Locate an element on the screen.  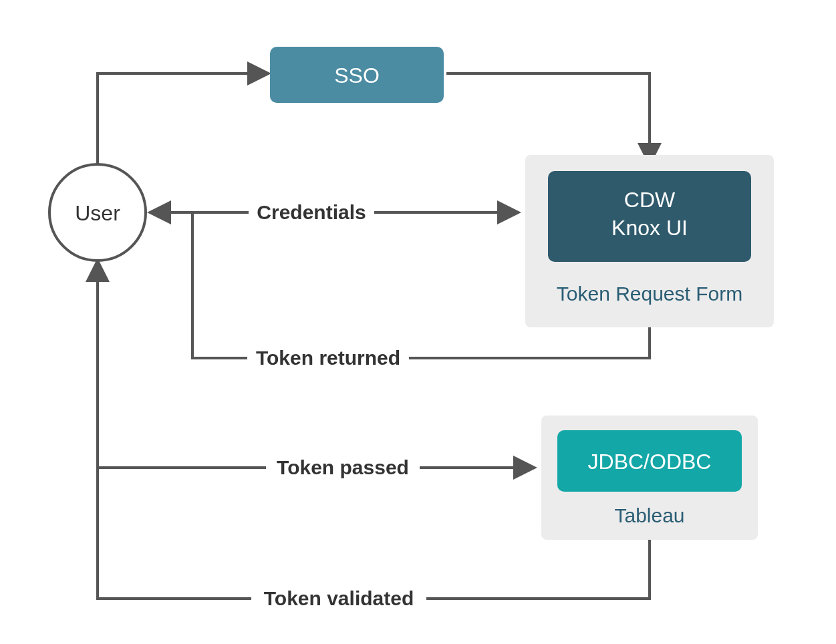
node-knox-ui-label-line2: Knox UI is located at coordinates (650, 228).